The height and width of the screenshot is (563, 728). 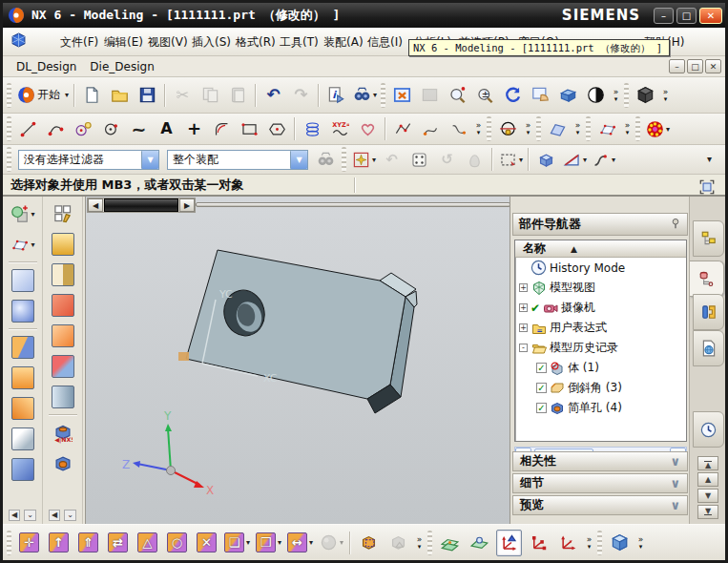 What do you see at coordinates (601, 347) in the screenshot?
I see `tree-row-5: -模型历史记录` at bounding box center [601, 347].